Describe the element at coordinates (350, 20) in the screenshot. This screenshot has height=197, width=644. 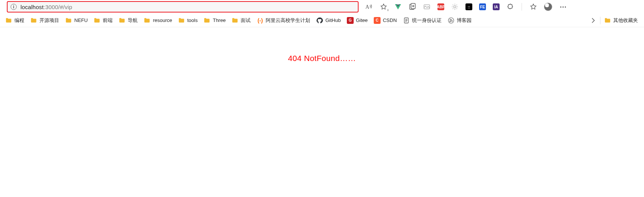
I see `gitee-icon: G` at that location.